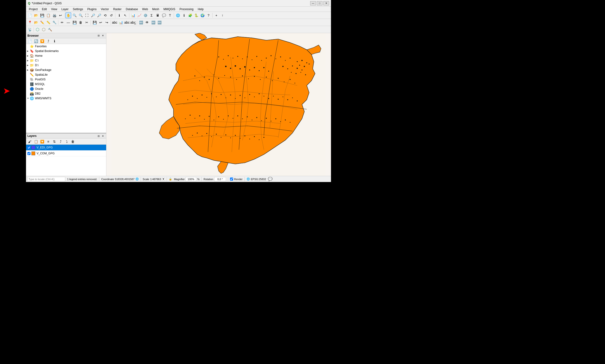 This screenshot has width=605, height=364. Describe the element at coordinates (66, 56) in the screenshot. I see `tree-home: ▶ 🏠 Home` at that location.